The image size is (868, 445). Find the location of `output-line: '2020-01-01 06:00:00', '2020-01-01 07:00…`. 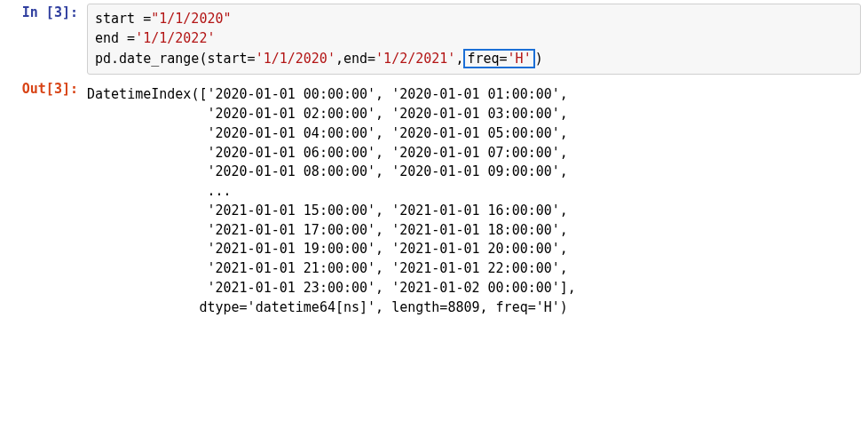

output-line: '2020-01-01 06:00:00', '2020-01-01 07:00… is located at coordinates (327, 153).